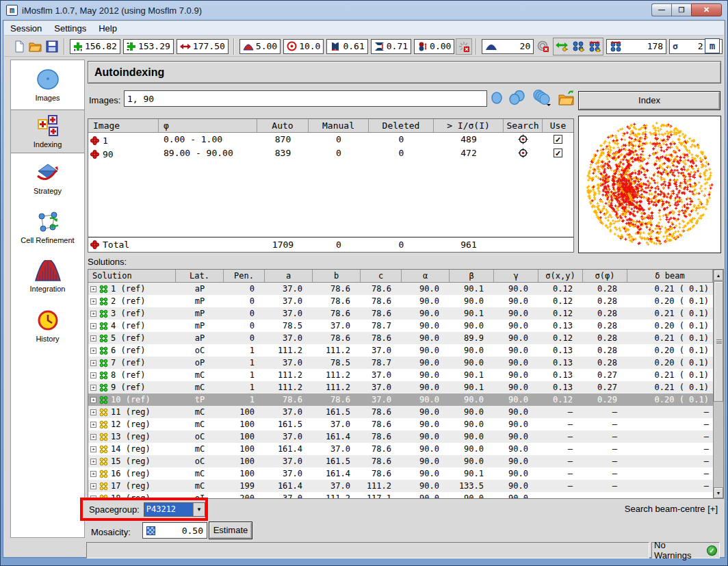 This screenshot has height=566, width=728. What do you see at coordinates (64, 47) in the screenshot?
I see `toolbar-separator` at bounding box center [64, 47].